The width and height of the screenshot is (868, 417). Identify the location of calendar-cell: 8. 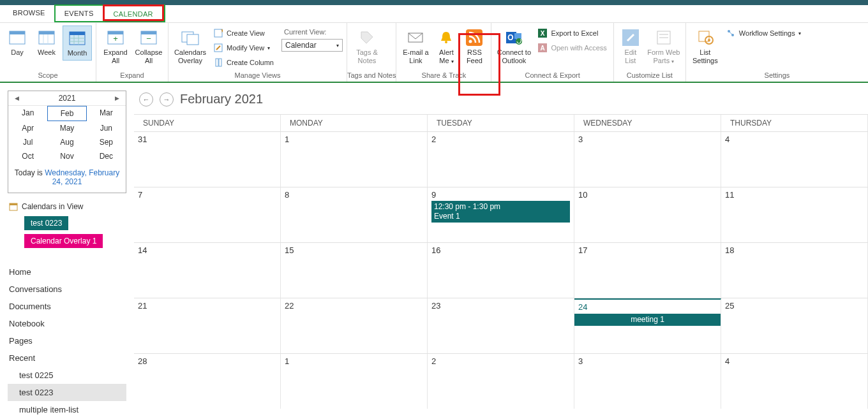
(354, 215).